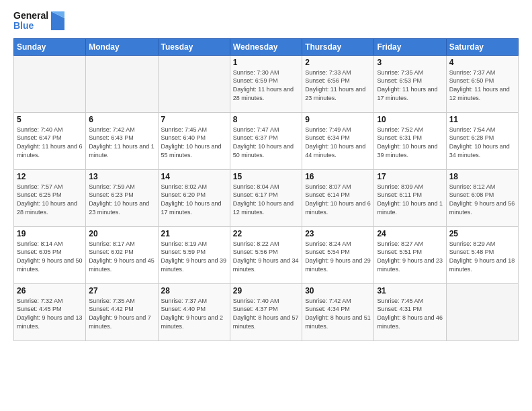 The image size is (532, 411). Describe the element at coordinates (339, 197) in the screenshot. I see `calendar-cell: 16Sunrise: 8:07 AM Sunset: 6:14 PM Dayli…` at that location.